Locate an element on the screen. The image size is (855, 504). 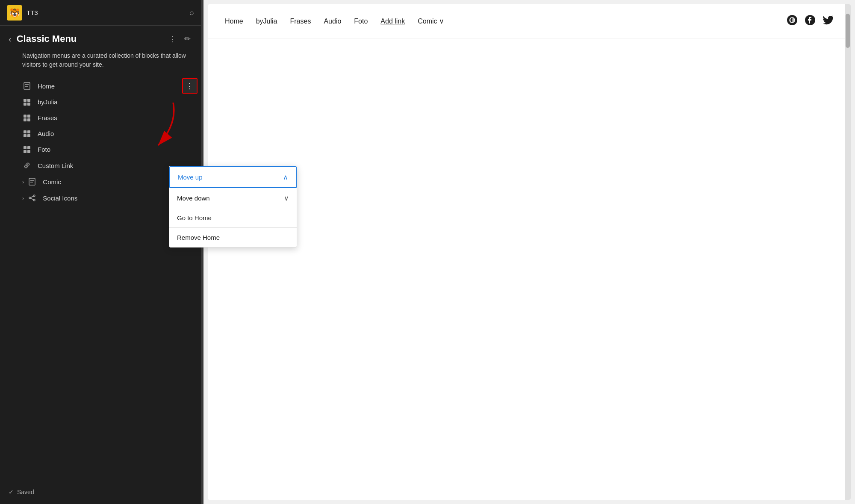
audio-label: Audio is located at coordinates (115, 133).